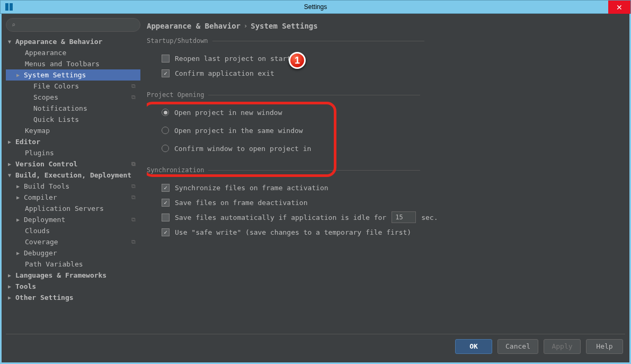  I want to click on tree-item-label: Coverage, so click(41, 242).